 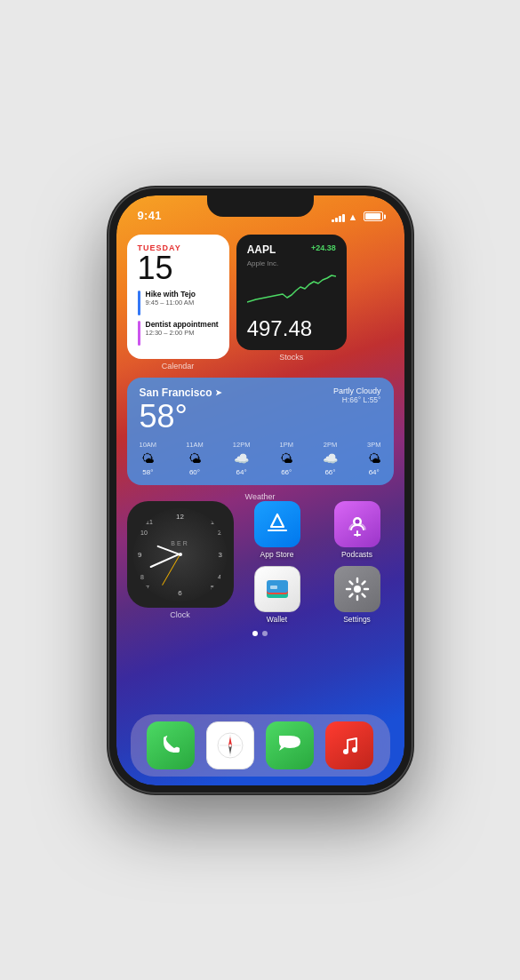 What do you see at coordinates (331, 458) in the screenshot?
I see `weather-hour-icon-4: ☁️` at bounding box center [331, 458].